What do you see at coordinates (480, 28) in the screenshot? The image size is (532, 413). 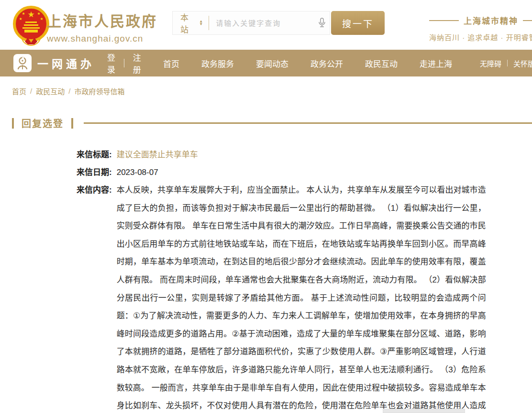 I see `city-spirit-block: 上海城市精神 海纳百川 · 追求卓越 · 开明睿智 · 大气谦和` at bounding box center [480, 28].